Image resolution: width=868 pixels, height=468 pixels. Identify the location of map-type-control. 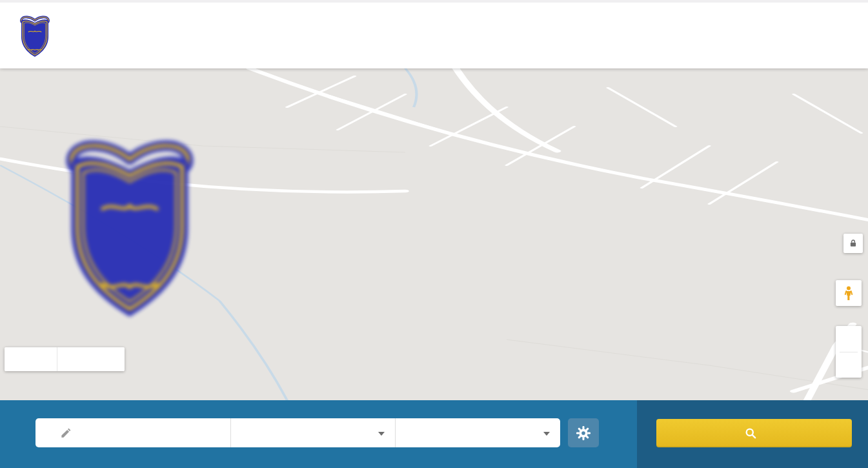
(65, 359).